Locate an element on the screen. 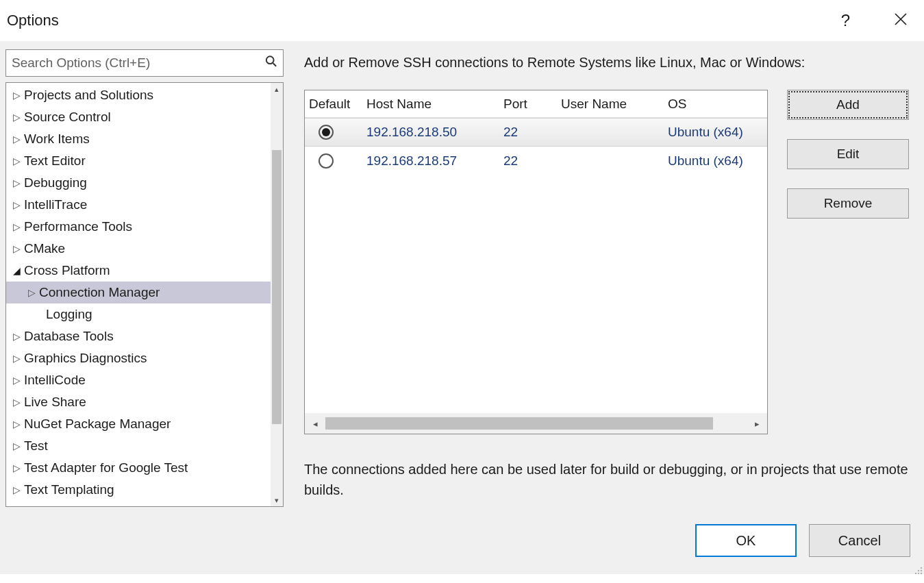 The width and height of the screenshot is (924, 583). tree-item: ▷Test Adapter for Google Test is located at coordinates (138, 468).